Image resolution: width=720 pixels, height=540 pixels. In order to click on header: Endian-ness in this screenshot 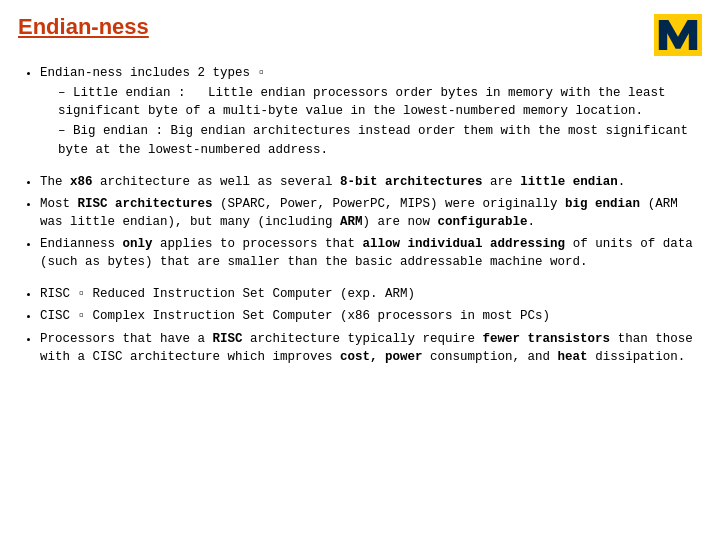, I will do `click(360, 35)`.